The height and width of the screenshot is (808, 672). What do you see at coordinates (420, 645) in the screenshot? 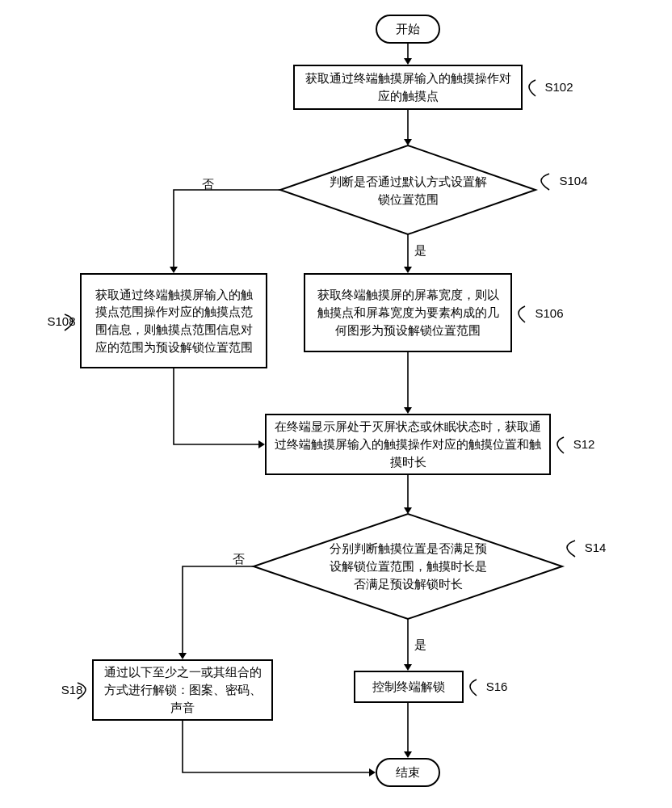
I see `edge-s14-yes: 是` at bounding box center [420, 645].